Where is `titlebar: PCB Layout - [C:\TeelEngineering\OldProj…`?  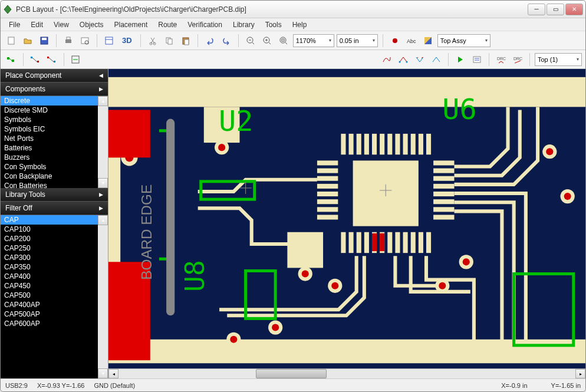 titlebar: PCB Layout - [C:\TeelEngineering\OldProj… is located at coordinates (293, 9).